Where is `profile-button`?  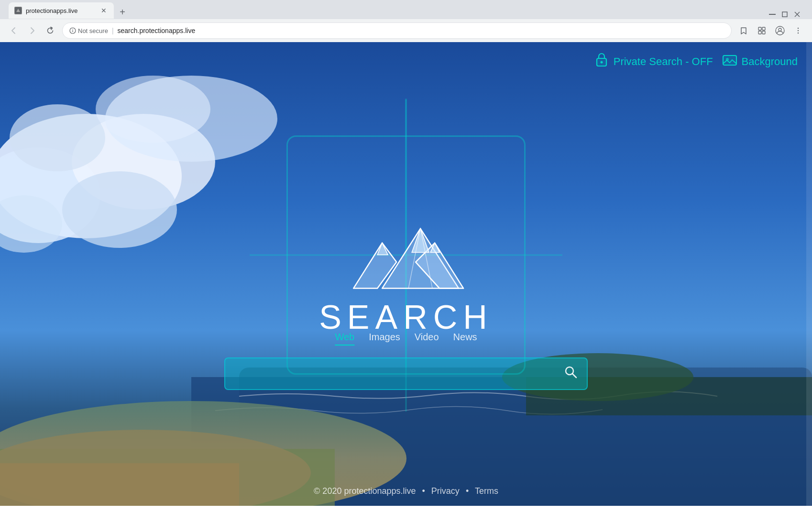
profile-button is located at coordinates (780, 31).